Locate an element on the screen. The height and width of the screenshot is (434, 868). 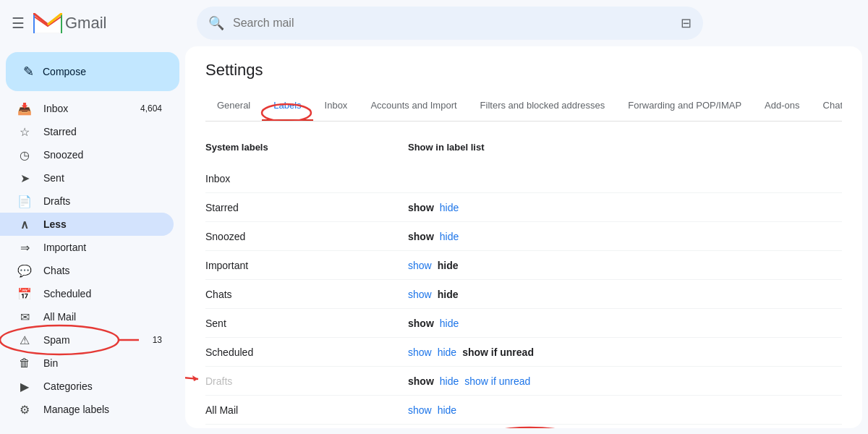
sidebar-item-bin: 🗑 Bin is located at coordinates (87, 363).